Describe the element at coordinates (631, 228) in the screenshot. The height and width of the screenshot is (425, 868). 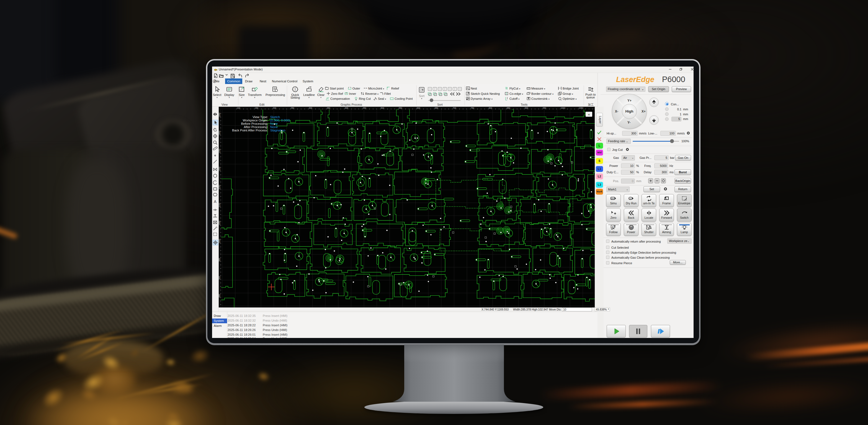
I see `svg-text: W` at that location.